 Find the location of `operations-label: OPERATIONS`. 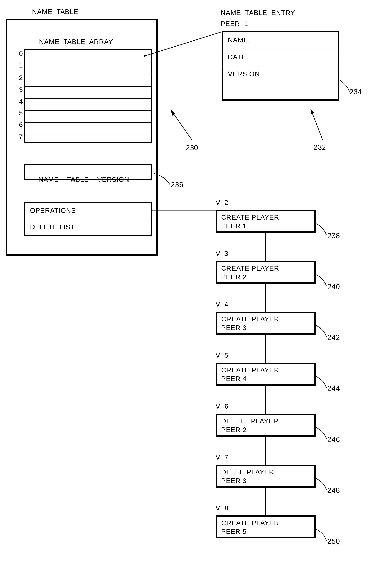

operations-label: OPERATIONS is located at coordinates (53, 210).